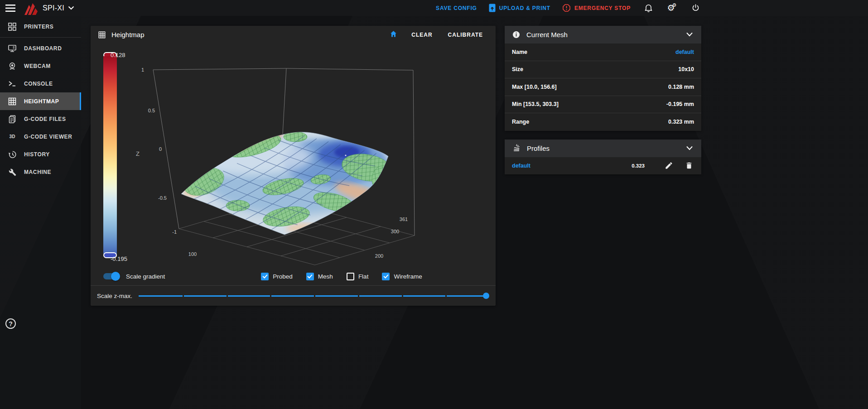 This screenshot has width=868, height=409. Describe the element at coordinates (160, 149) in the screenshot. I see `z-tick-0: 0` at that location.